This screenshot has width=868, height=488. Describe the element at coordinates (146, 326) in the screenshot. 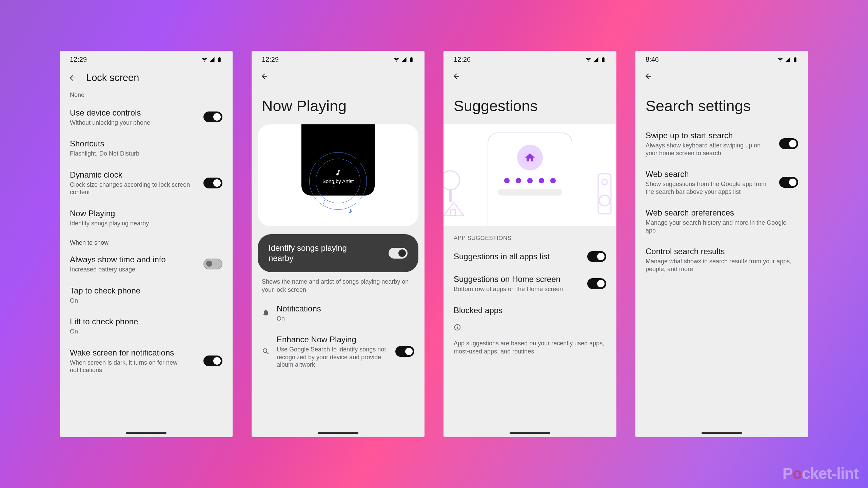

I see `lift-to-check: Lift to check phoneOn` at that location.